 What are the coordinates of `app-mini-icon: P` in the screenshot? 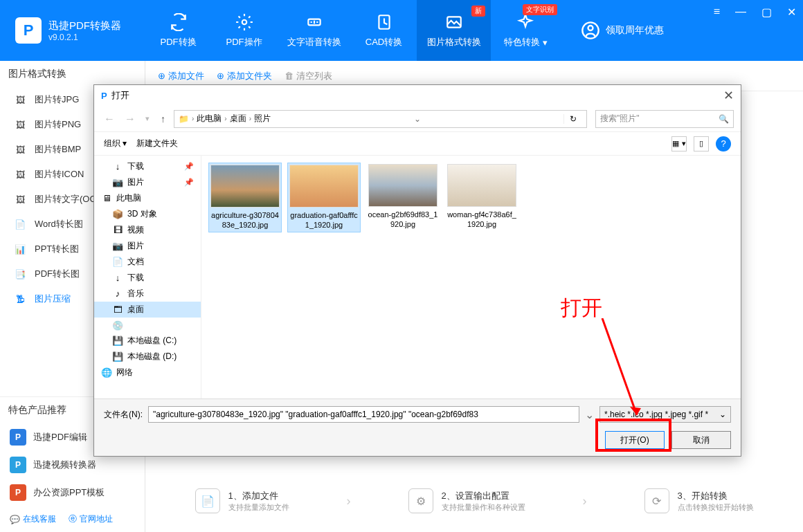 It's located at (104, 95).